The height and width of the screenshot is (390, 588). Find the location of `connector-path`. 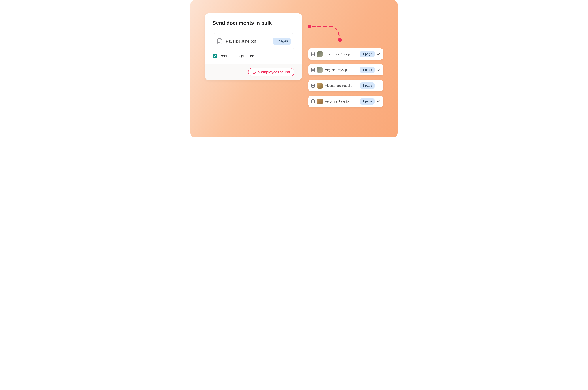

connector-path is located at coordinates (325, 34).